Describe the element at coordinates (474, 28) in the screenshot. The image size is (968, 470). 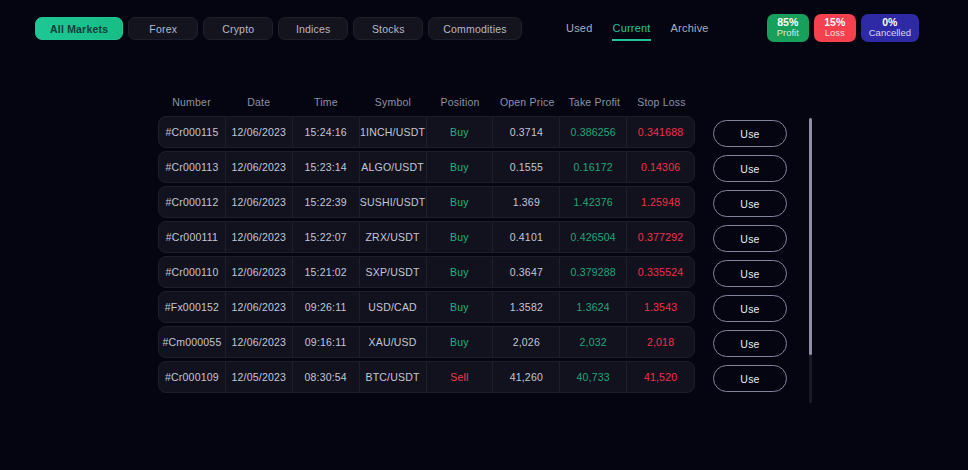
I see `market-tab-commodities: Commodities` at that location.